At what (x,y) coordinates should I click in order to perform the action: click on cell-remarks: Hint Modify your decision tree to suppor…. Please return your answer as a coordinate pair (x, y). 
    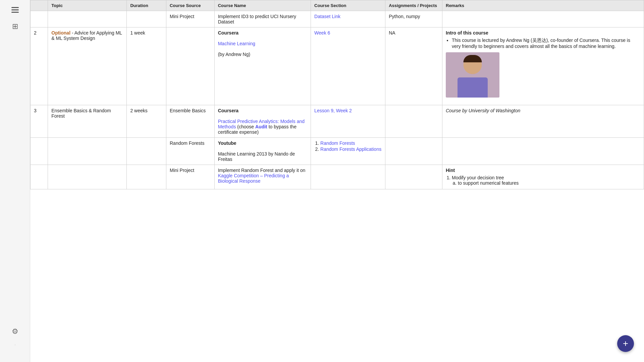
    Looking at the image, I should click on (543, 177).